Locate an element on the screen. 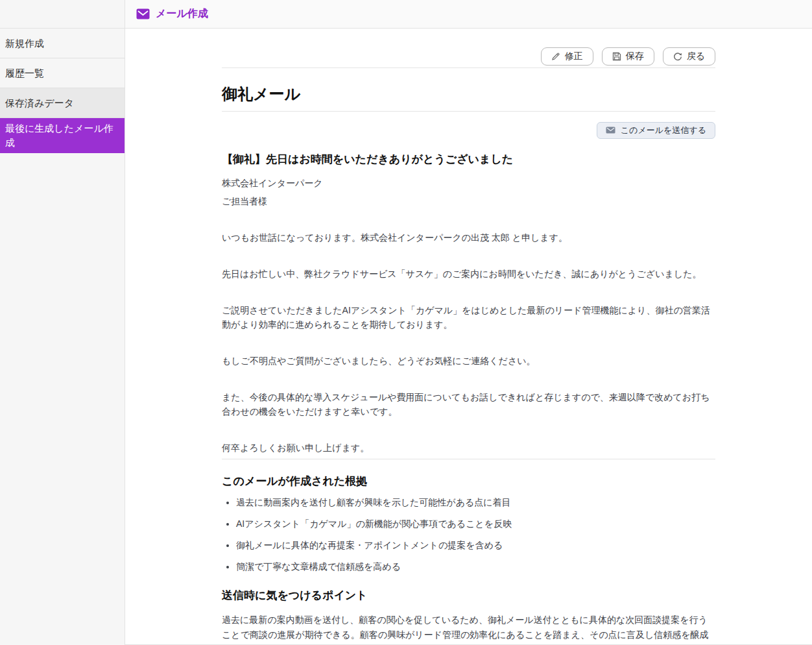 This screenshot has width=812, height=645. rationale-list: 過去に動画案内を送付し顧客が興味を示した可能性がある点に着目 AIアシスタント「… is located at coordinates (468, 535).